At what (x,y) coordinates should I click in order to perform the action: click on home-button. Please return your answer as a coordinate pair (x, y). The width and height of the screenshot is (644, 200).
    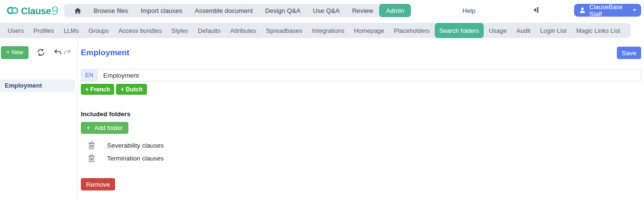
    Looking at the image, I should click on (78, 10).